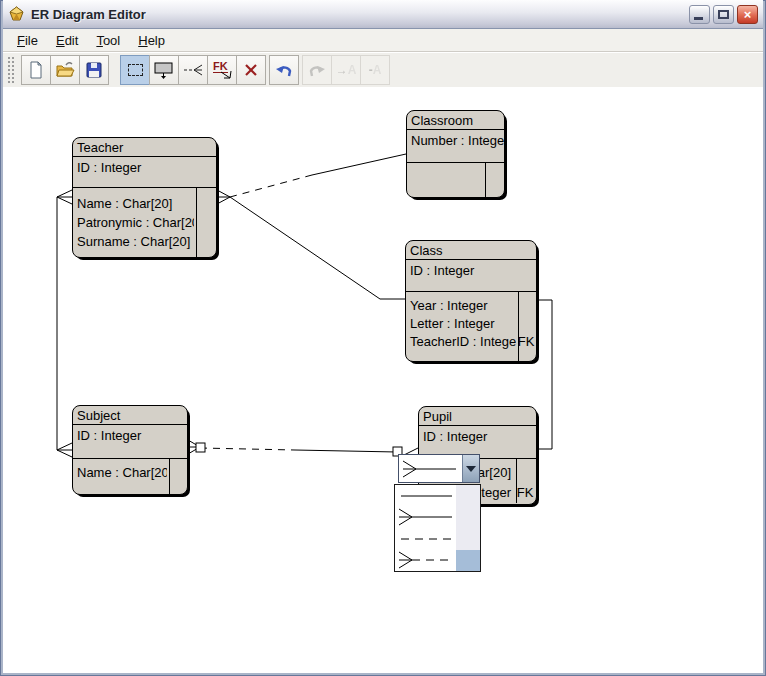 The height and width of the screenshot is (676, 766). Describe the element at coordinates (136, 70) in the screenshot. I see `selection-rectangle-icon` at that location.